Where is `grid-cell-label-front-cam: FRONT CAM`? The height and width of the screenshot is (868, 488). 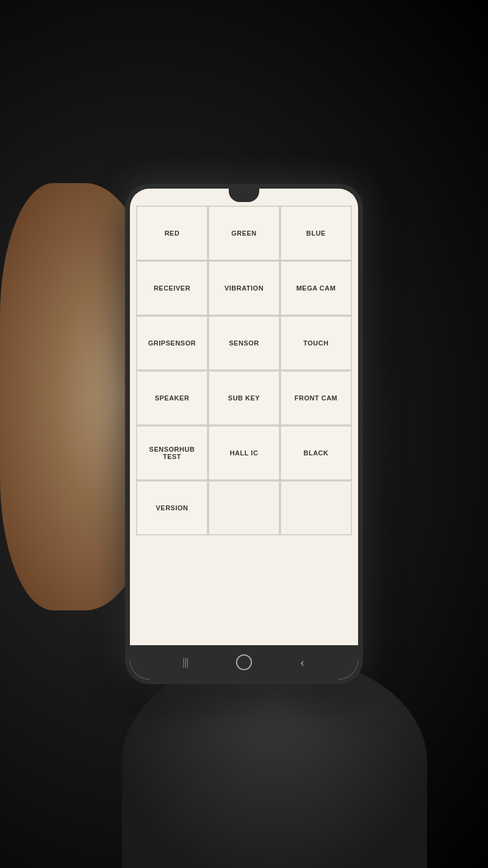 grid-cell-label-front-cam: FRONT CAM is located at coordinates (316, 398).